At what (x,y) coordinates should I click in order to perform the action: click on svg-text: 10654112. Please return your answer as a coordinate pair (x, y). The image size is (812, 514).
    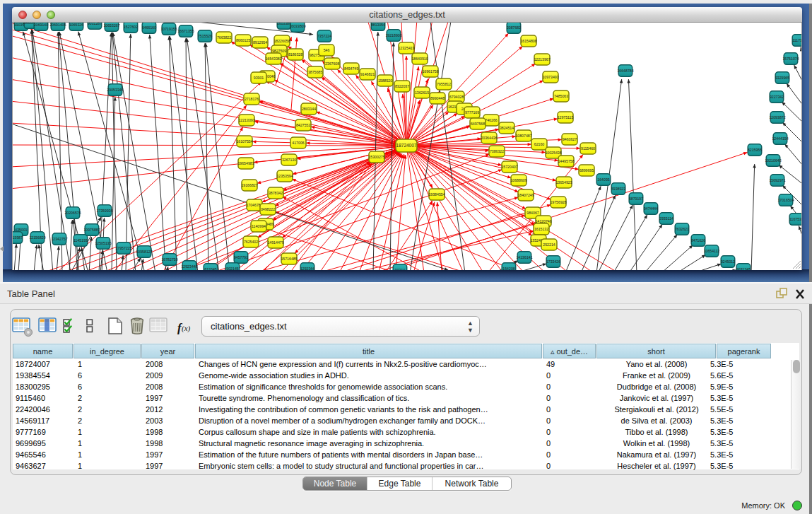
    Looking at the image, I should click on (712, 251).